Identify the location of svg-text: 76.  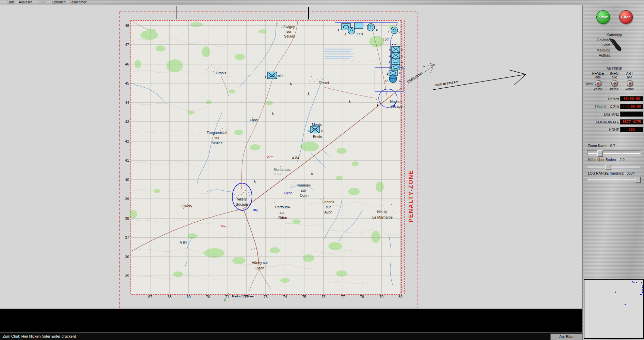
(324, 297).